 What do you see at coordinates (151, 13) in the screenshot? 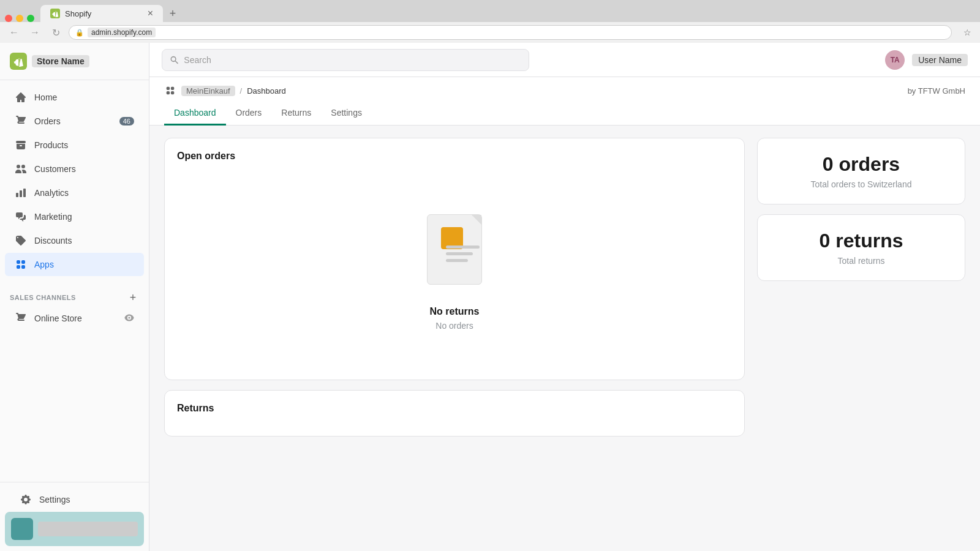
I see `tab-close-icon: ×` at bounding box center [151, 13].